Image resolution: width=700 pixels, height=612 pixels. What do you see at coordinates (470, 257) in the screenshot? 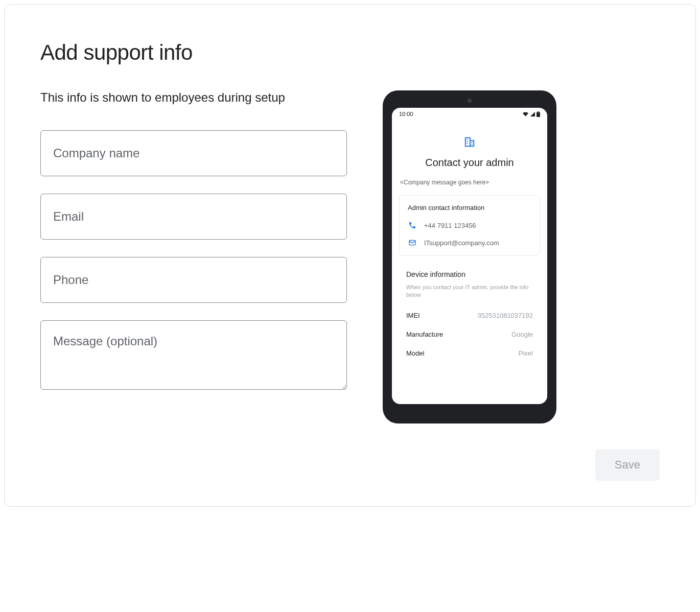
I see `phone-frame: 10:00` at bounding box center [470, 257].